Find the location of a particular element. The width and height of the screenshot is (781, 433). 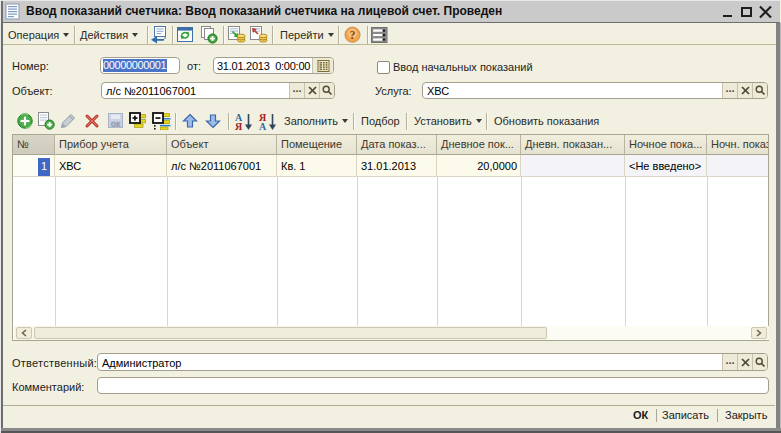

svg-text: Я is located at coordinates (239, 126).